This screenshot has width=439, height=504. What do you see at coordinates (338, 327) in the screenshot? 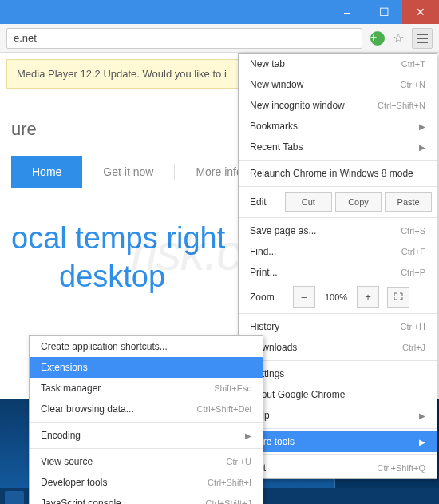
I see `menu-history: HistoryCtrl+H` at bounding box center [338, 327].